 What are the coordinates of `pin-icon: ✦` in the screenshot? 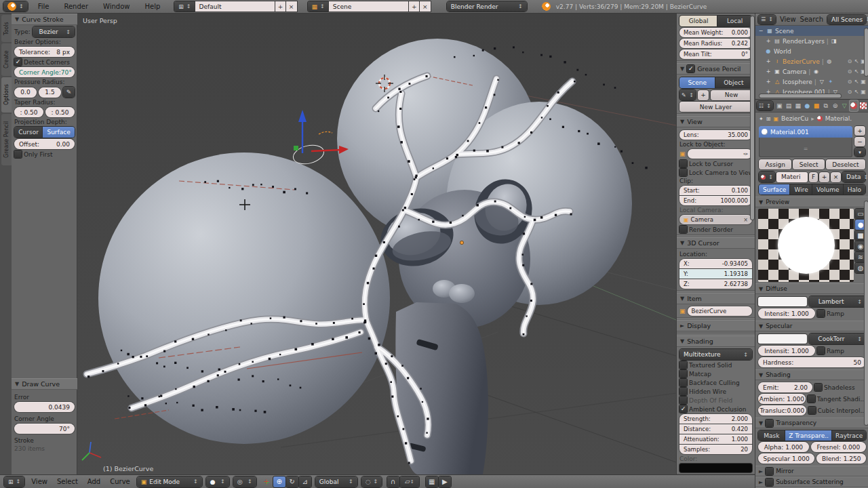 It's located at (761, 119).